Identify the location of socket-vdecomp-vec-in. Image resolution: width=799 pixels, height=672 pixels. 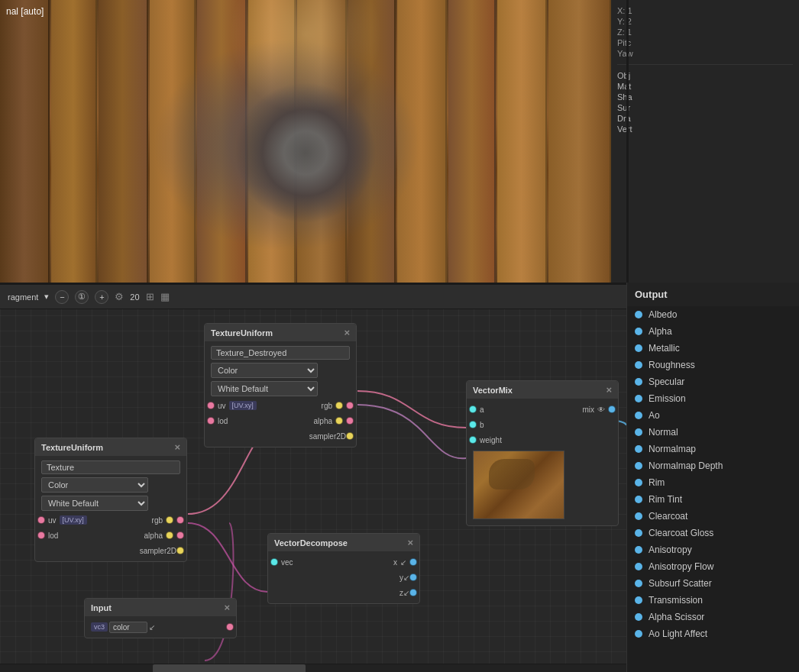
(274, 562).